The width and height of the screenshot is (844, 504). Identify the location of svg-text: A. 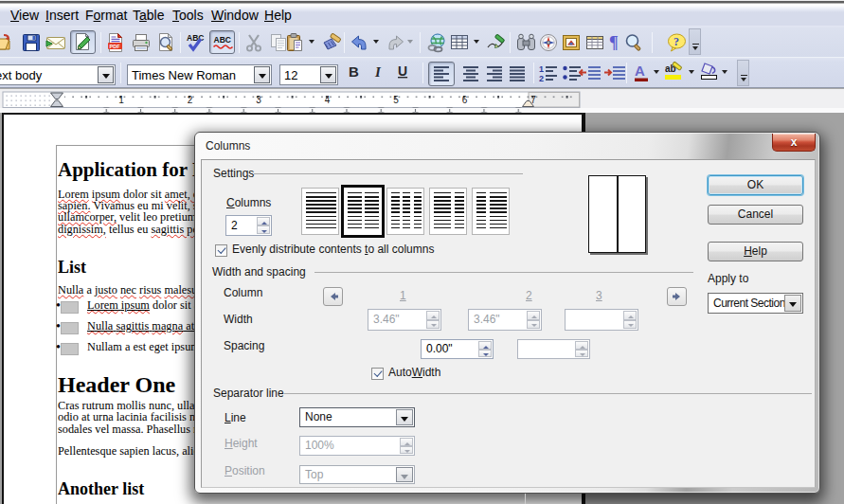
(640, 70).